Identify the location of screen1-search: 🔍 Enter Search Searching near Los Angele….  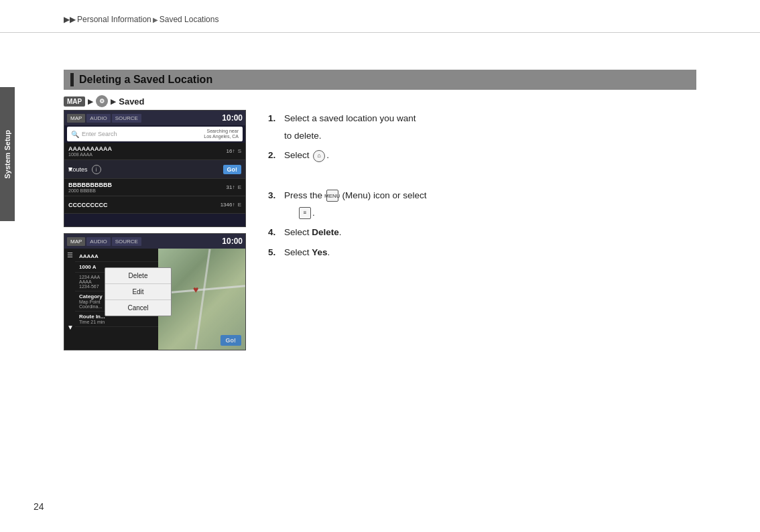
(155, 134).